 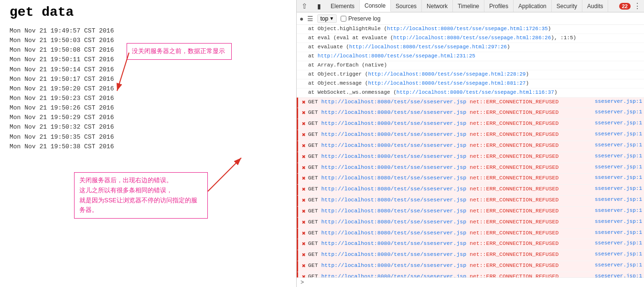 I want to click on stack-trace-line: at Array.forEach (native), so click(x=470, y=66).